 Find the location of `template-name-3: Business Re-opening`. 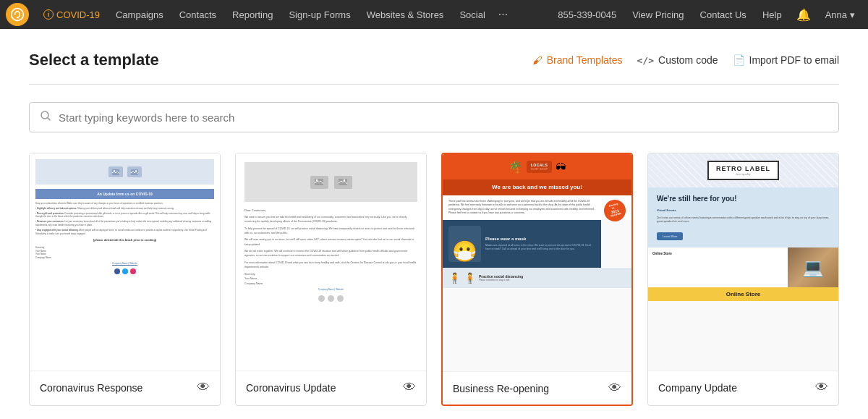

template-name-3: Business Re-opening is located at coordinates (501, 389).